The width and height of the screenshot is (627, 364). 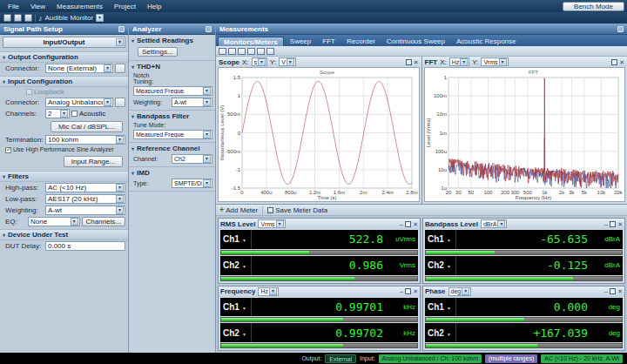 I want to click on bandpass-level-unit-select: dBrA, so click(x=495, y=224).